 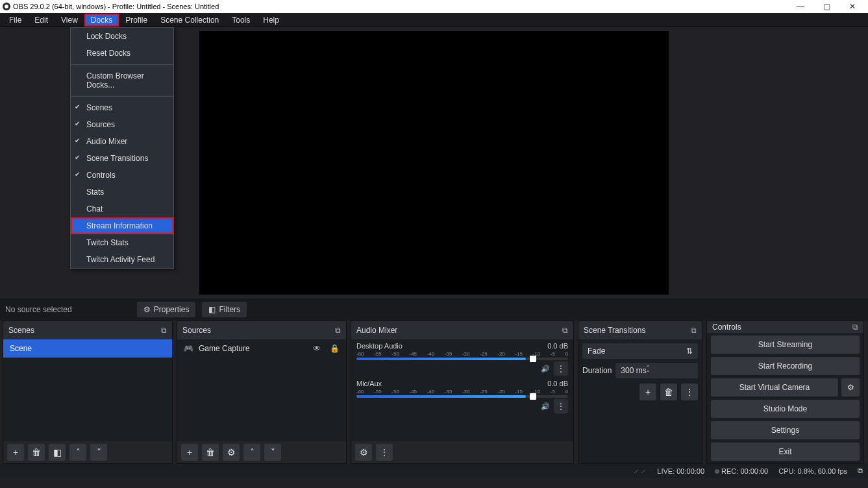 I want to click on move-source-down-button: ˅, so click(x=273, y=452).